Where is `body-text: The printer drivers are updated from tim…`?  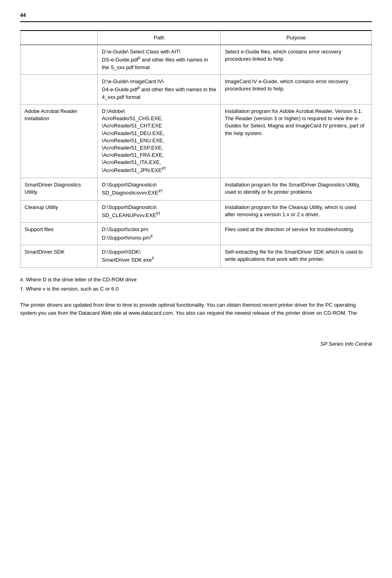 body-text: The printer drivers are updated from tim… is located at coordinates (196, 309).